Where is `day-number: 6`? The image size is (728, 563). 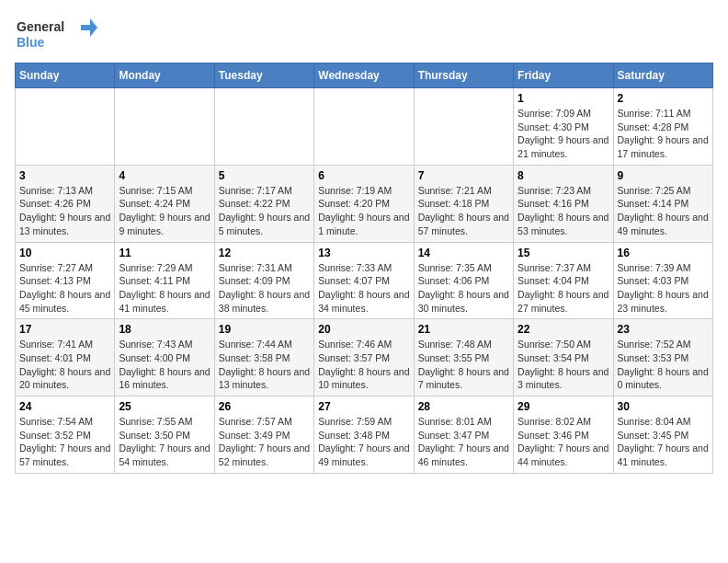 day-number: 6 is located at coordinates (364, 176).